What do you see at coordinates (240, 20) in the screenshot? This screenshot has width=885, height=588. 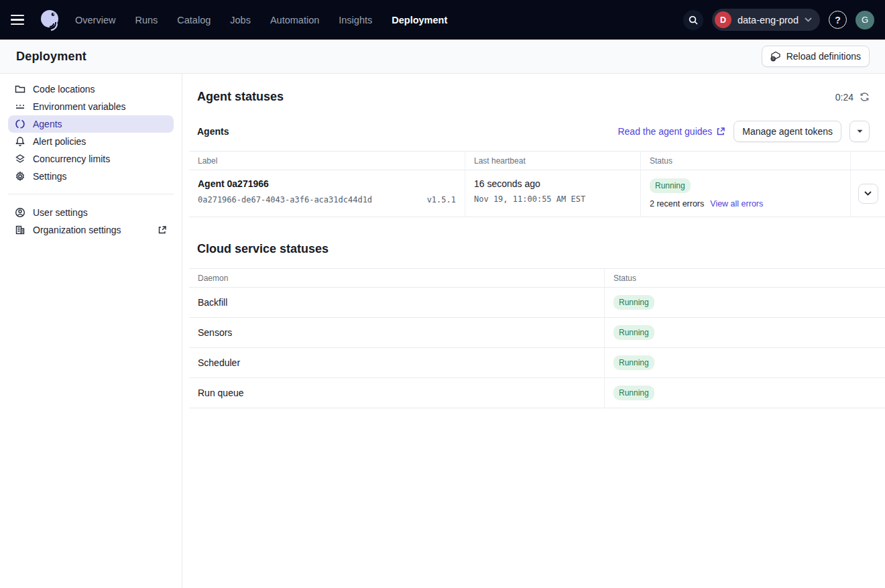 I see `nav-jobs: Jobs` at bounding box center [240, 20].